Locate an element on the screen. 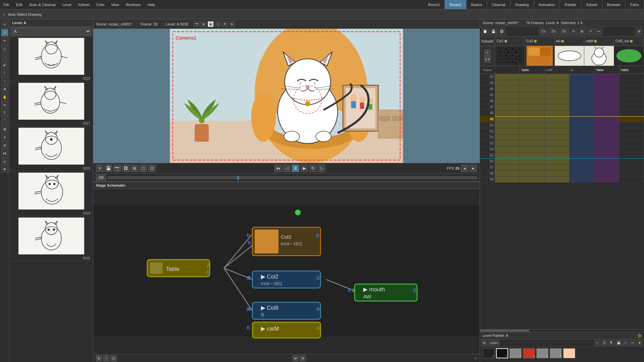  fullscreen-on: ⊡ is located at coordinates (152, 168).